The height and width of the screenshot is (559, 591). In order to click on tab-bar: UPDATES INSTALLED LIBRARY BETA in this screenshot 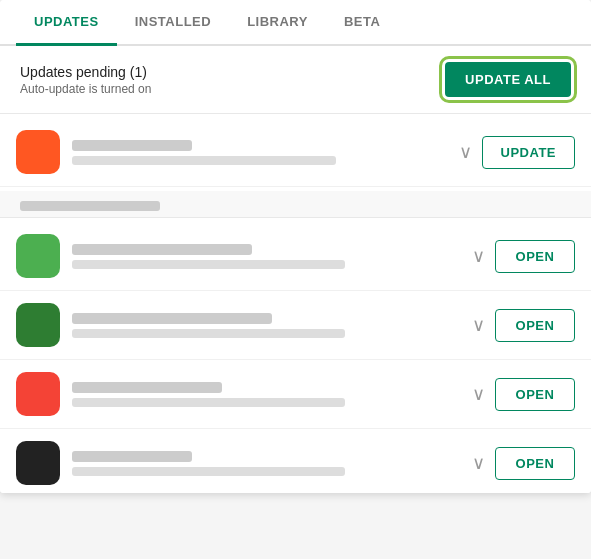, I will do `click(296, 23)`.